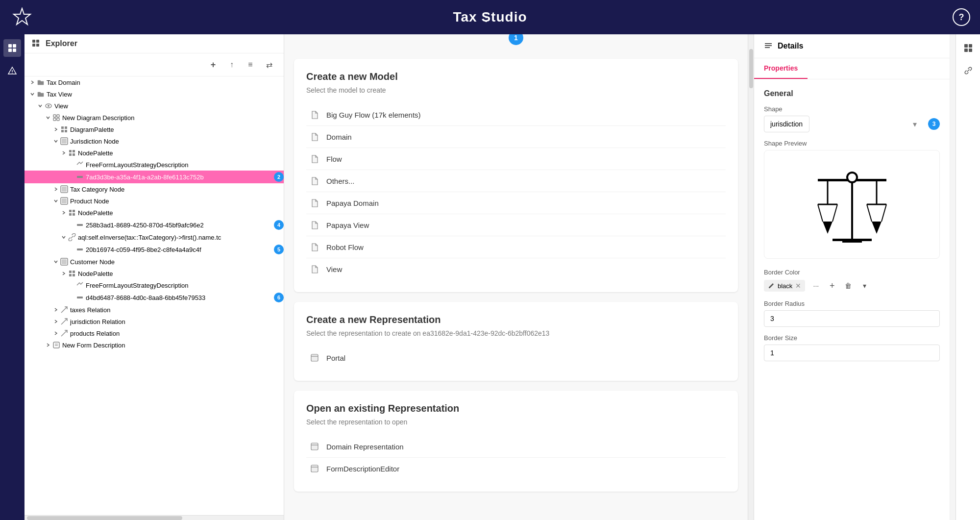 Image resolution: width=980 pixels, height=520 pixels. I want to click on center-scrollbar, so click(751, 277).